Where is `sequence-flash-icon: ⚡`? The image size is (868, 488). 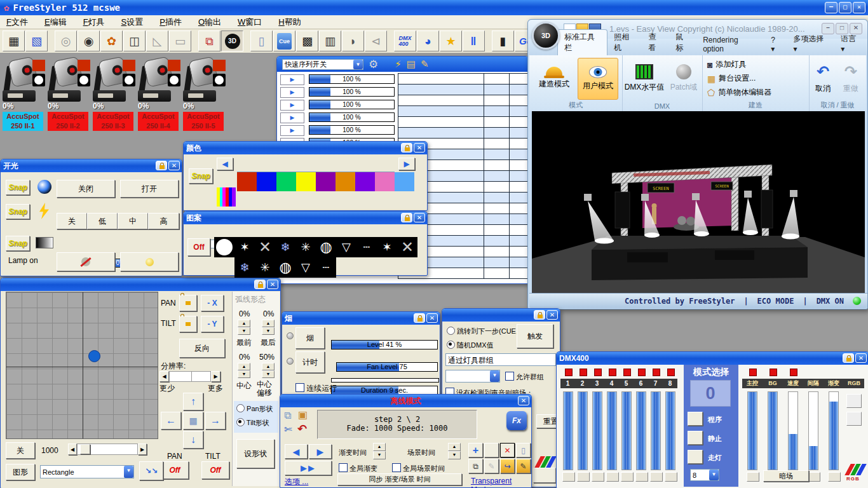 sequence-flash-icon: ⚡ is located at coordinates (398, 64).